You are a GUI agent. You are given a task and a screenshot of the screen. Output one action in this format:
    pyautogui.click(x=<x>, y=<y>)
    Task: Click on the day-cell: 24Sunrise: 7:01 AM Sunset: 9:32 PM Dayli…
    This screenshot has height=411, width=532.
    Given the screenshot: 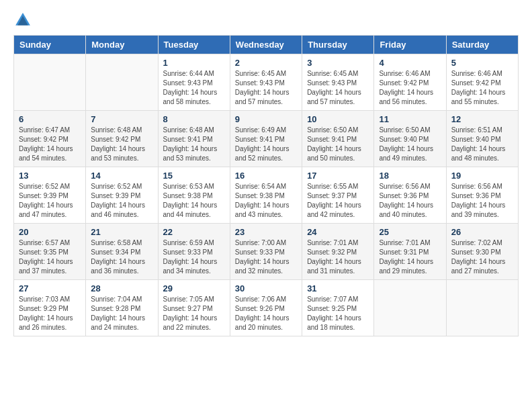 What is the action you would take?
    pyautogui.click(x=339, y=252)
    